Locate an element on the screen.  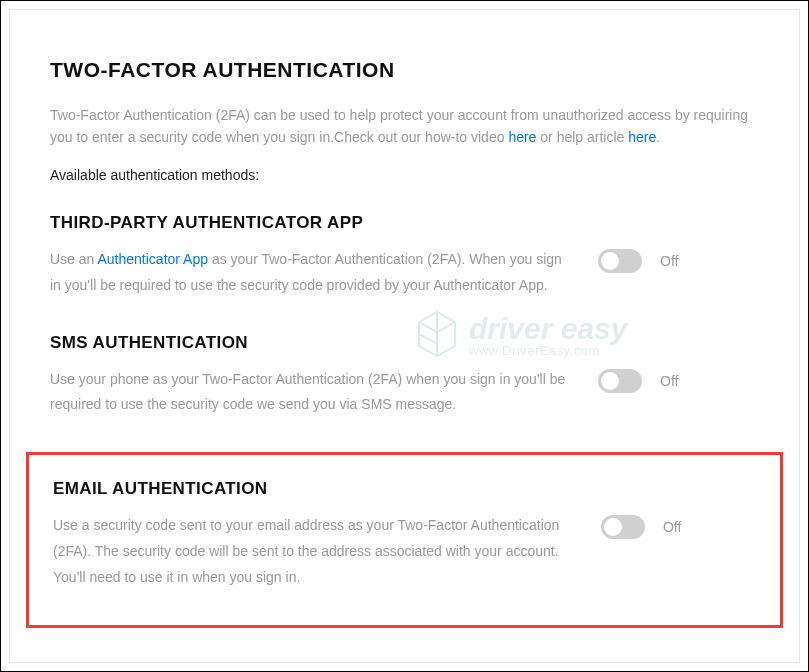
authenticator-app-link: Authenticator App is located at coordinates (152, 259).